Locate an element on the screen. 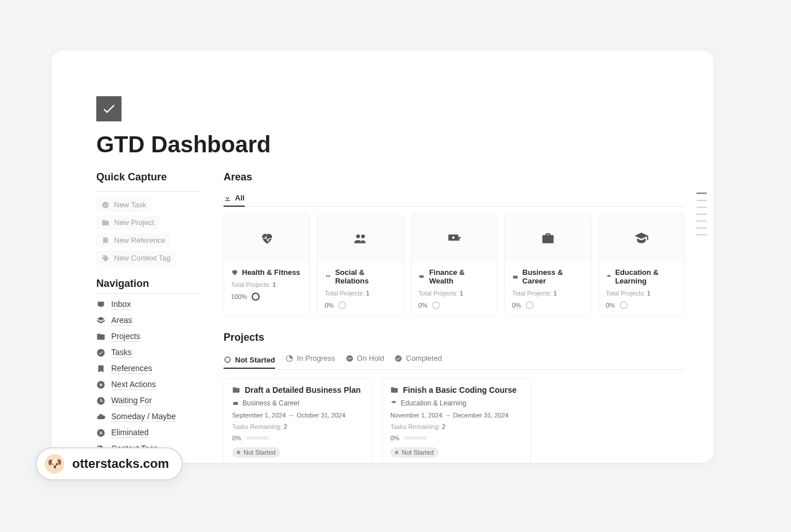 This screenshot has height=532, width=791. tab-on-hold: On Hold is located at coordinates (365, 358).